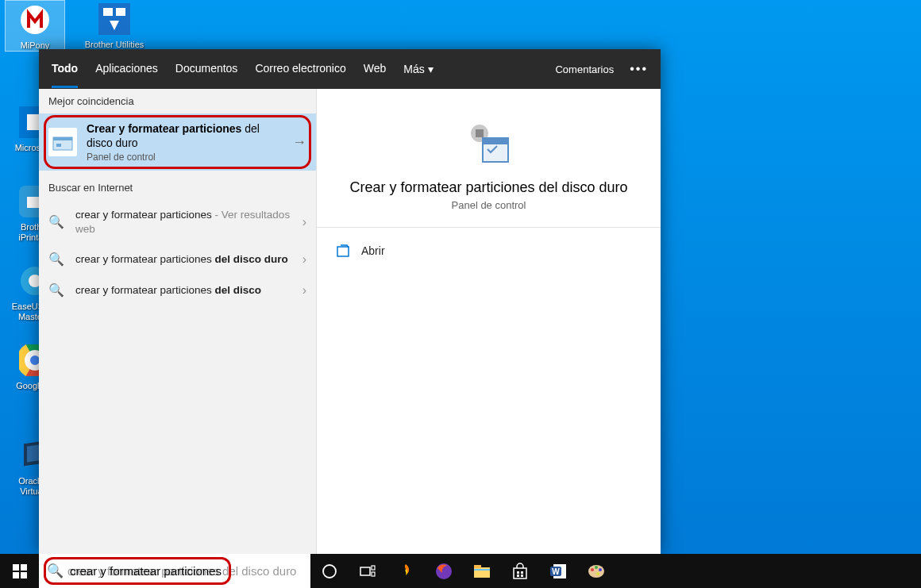  What do you see at coordinates (418, 70) in the screenshot?
I see `tab-more: Más▾` at bounding box center [418, 70].